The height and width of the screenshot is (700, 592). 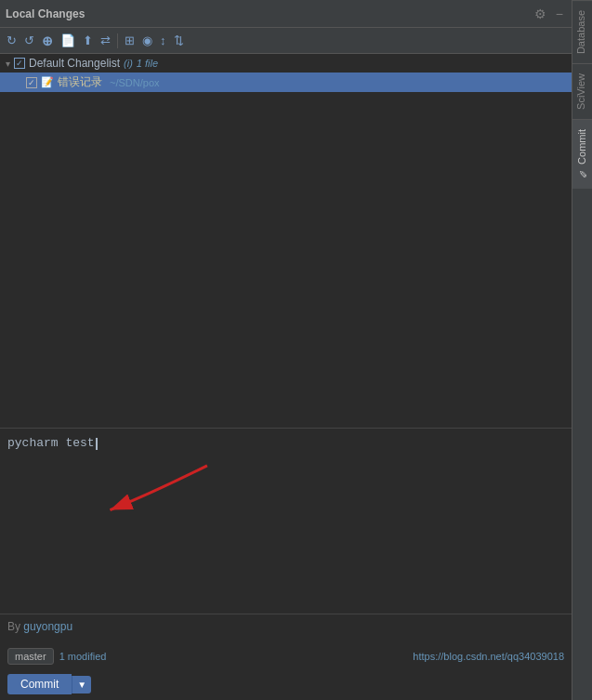 What do you see at coordinates (74, 63) in the screenshot?
I see `changelist-label: Default Changelist` at bounding box center [74, 63].